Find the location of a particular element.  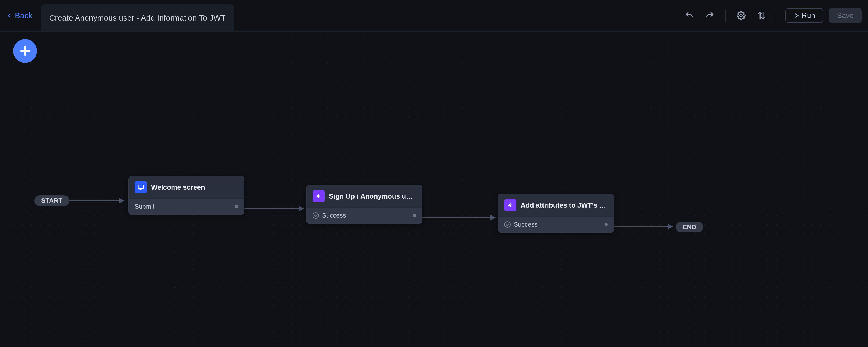

play-icon is located at coordinates (796, 16).